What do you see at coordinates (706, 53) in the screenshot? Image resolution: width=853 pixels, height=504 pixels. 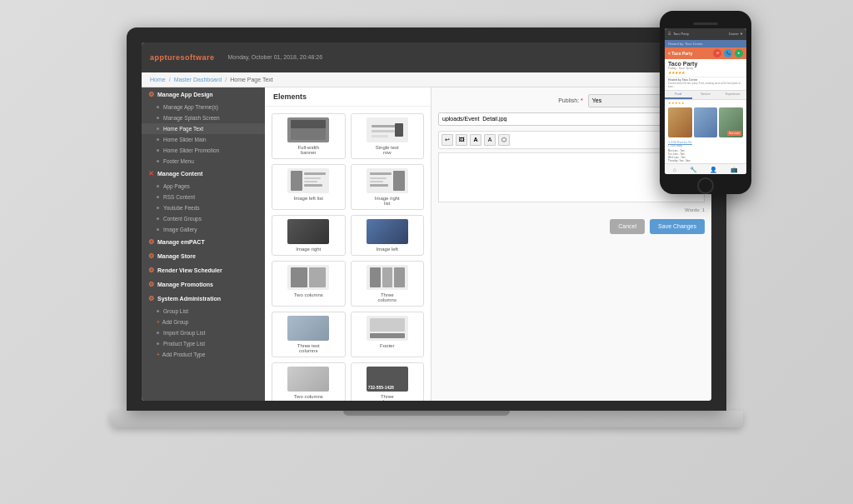 I see `phone-back-bar: < Taco Party ✉ 📞 ★` at bounding box center [706, 53].